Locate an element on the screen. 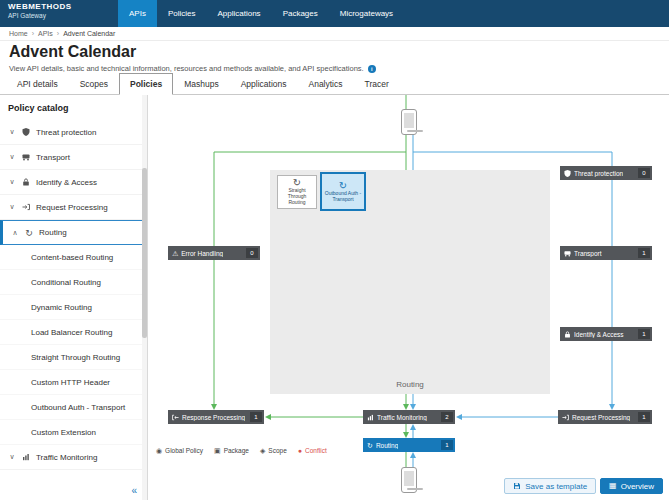  routing-icon: ↻ is located at coordinates (29, 233).